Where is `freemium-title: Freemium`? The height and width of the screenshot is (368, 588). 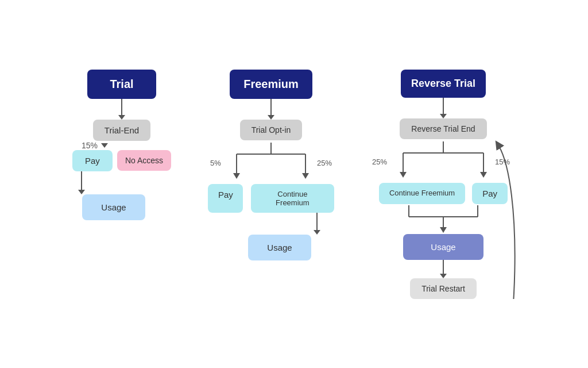 freemium-title: Freemium is located at coordinates (271, 84).